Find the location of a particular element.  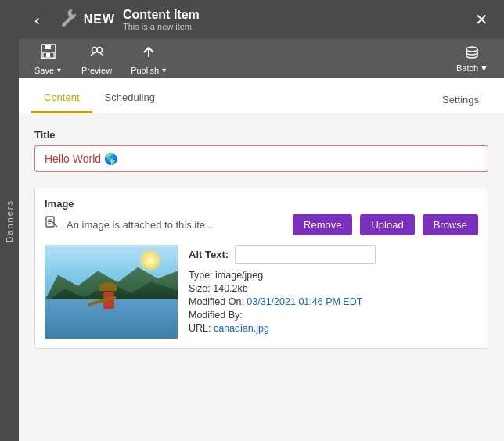

alt-text-label: Alt Text: is located at coordinates (208, 255).